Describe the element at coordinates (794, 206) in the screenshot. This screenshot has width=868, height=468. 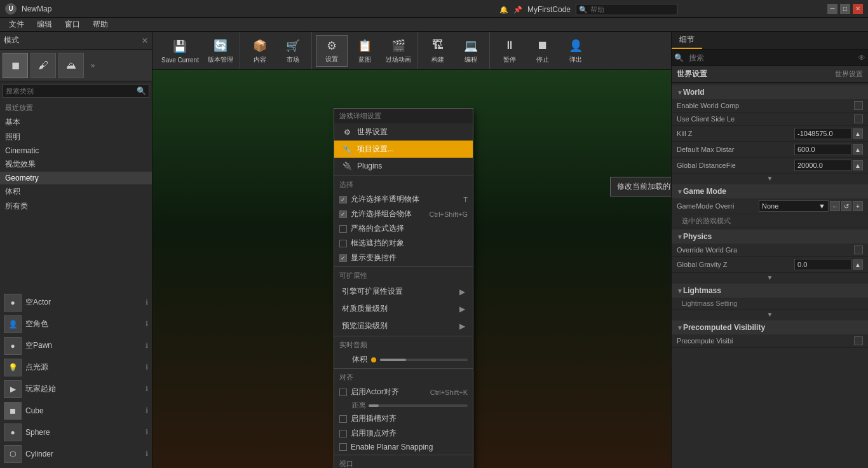
I see `prop-dropdown-gamemode: None ▼` at that location.